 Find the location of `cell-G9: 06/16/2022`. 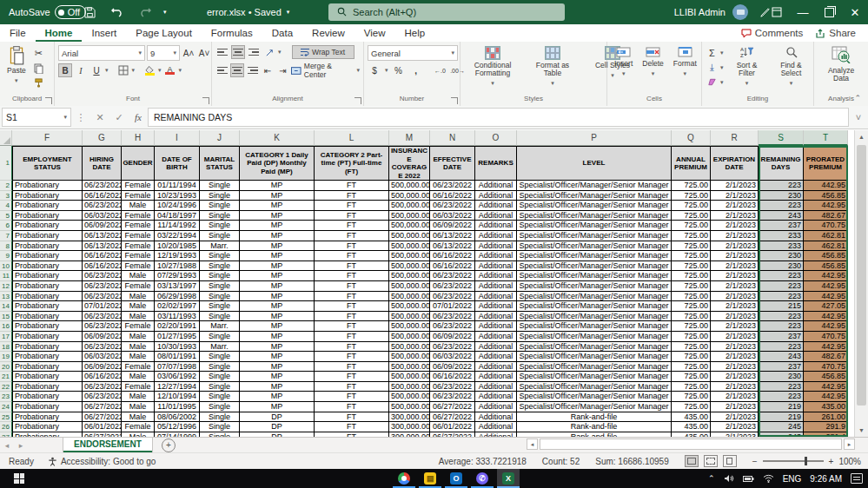

cell-G9: 06/16/2022 is located at coordinates (103, 256).